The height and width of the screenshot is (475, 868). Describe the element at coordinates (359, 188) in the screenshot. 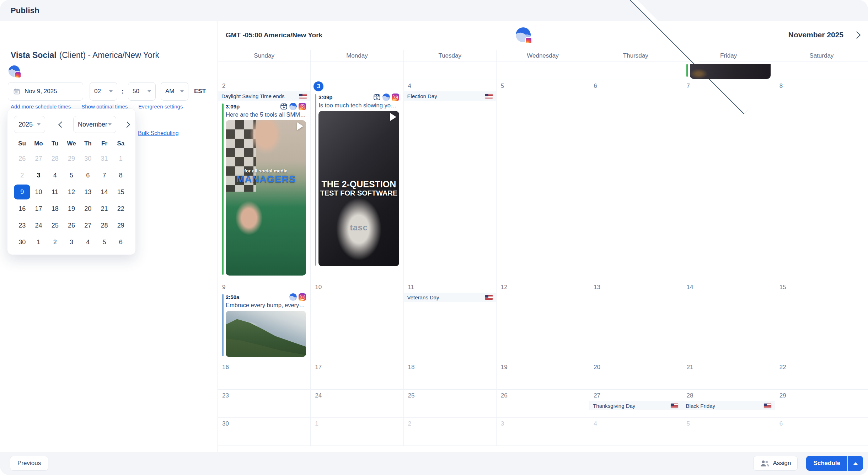

I see `post-thumbnail: THE 2-QUESTIONTEST FOR SOFTWAREtasc` at that location.